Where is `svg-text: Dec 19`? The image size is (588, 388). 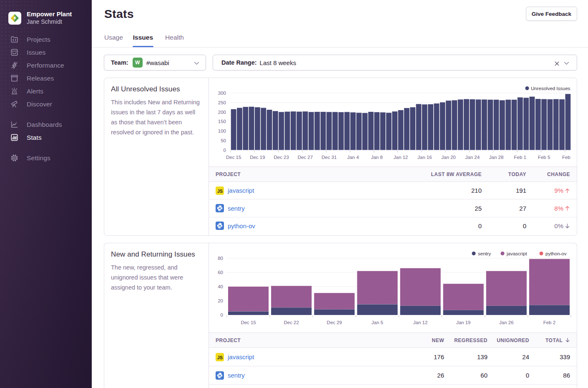
svg-text: Dec 19 is located at coordinates (257, 157).